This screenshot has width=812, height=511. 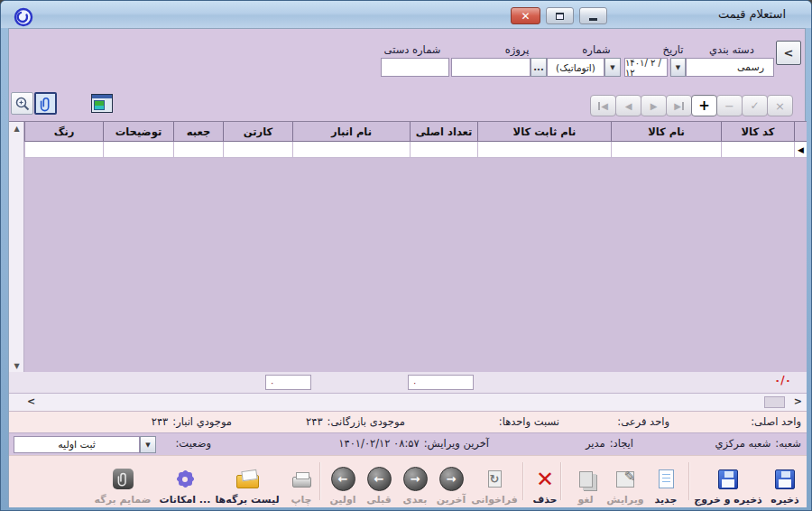 What do you see at coordinates (603, 107) in the screenshot?
I see `first-record-icon: ◀` at bounding box center [603, 107].